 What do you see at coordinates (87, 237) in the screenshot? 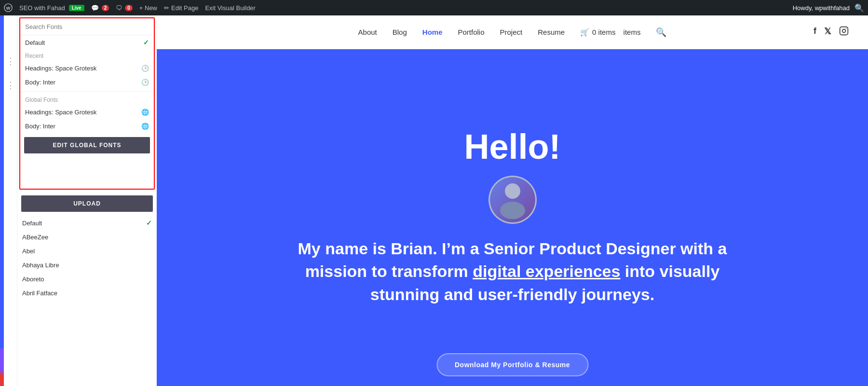
I see `font-list-item-abeezee: ABeeZee` at bounding box center [87, 237].